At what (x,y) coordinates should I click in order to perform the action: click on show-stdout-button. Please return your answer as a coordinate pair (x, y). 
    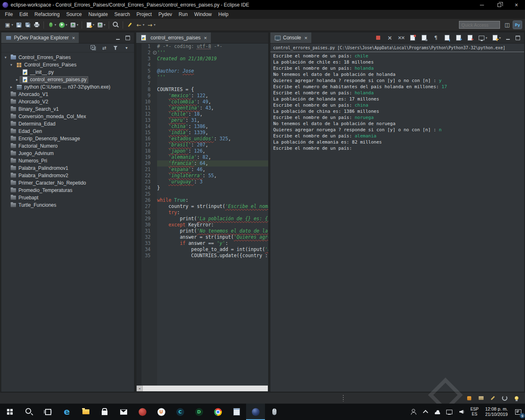
    Looking at the image, I should click on (459, 38).